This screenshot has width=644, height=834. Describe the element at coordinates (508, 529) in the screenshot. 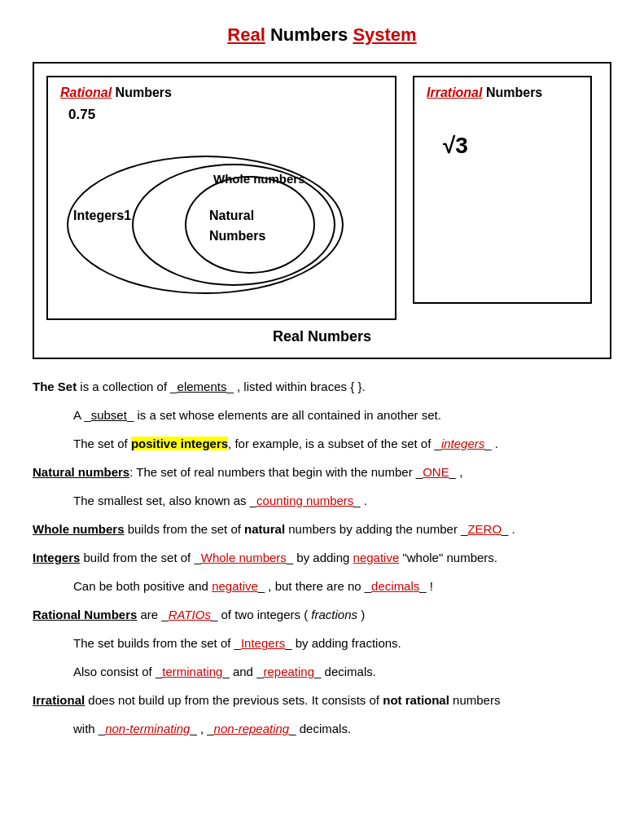

I see `whole-text3: _ .` at that location.